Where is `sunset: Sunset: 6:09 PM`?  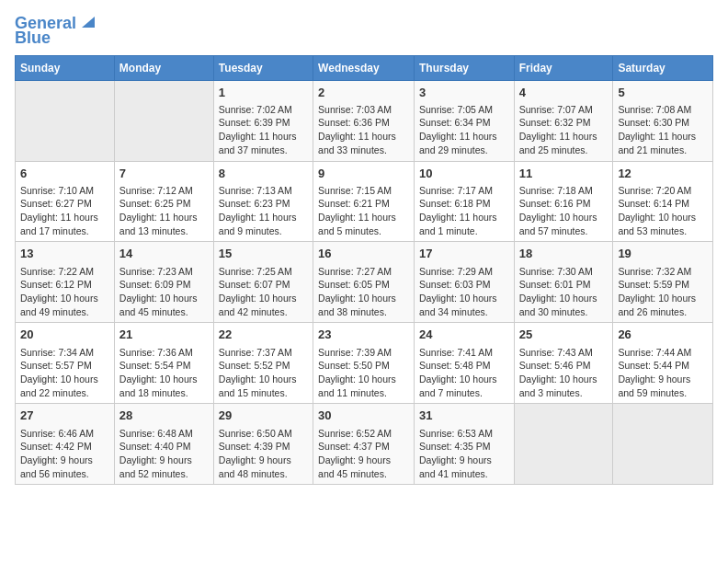
sunset: Sunset: 6:09 PM is located at coordinates (155, 284).